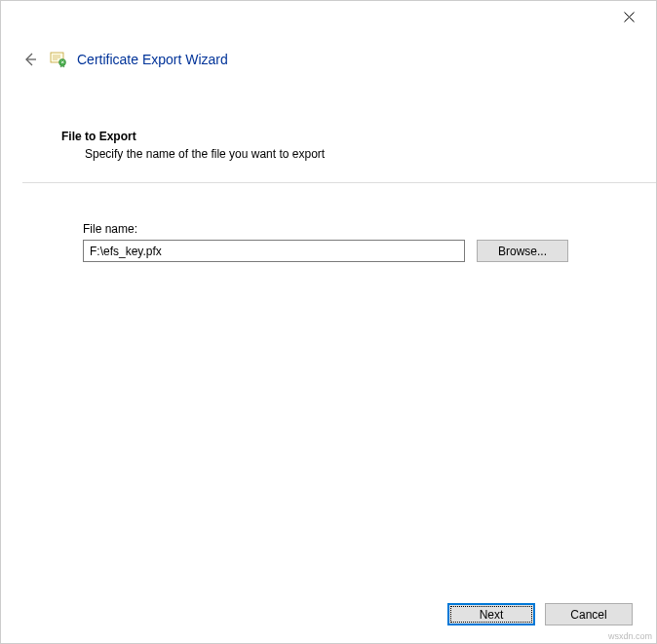 Image resolution: width=657 pixels, height=644 pixels. Describe the element at coordinates (540, 614) in the screenshot. I see `wizard-footer: Next Cancel` at that location.